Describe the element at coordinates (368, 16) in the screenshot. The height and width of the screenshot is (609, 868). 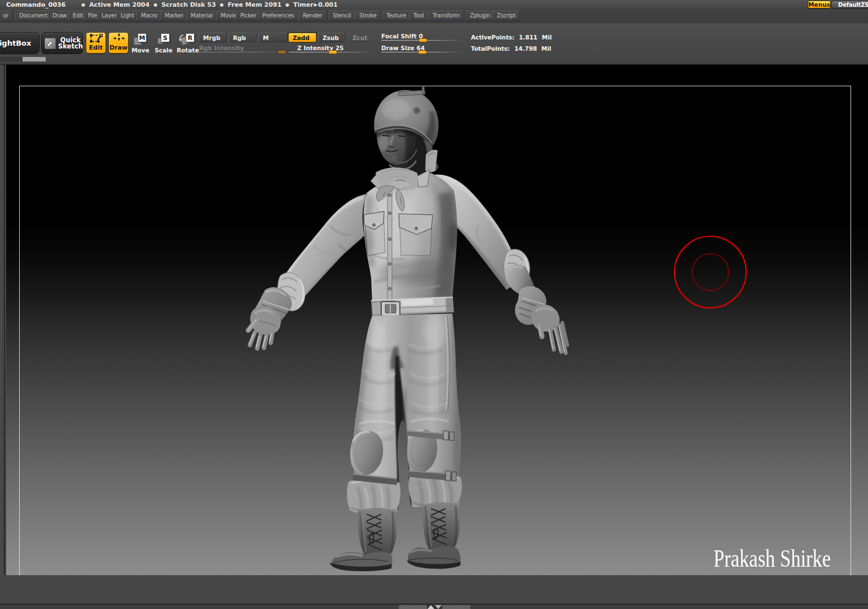
I see `menu-stroke: Stroke` at that location.